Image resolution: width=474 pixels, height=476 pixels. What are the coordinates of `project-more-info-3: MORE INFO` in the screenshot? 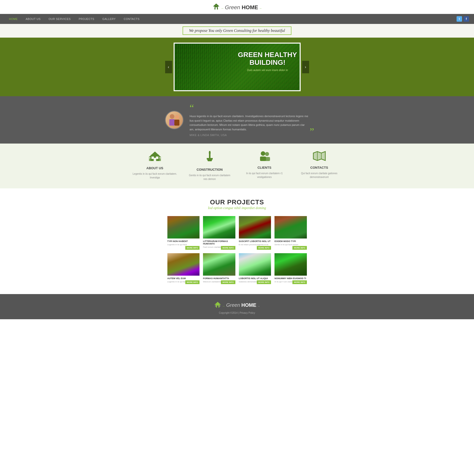 It's located at (264, 248).